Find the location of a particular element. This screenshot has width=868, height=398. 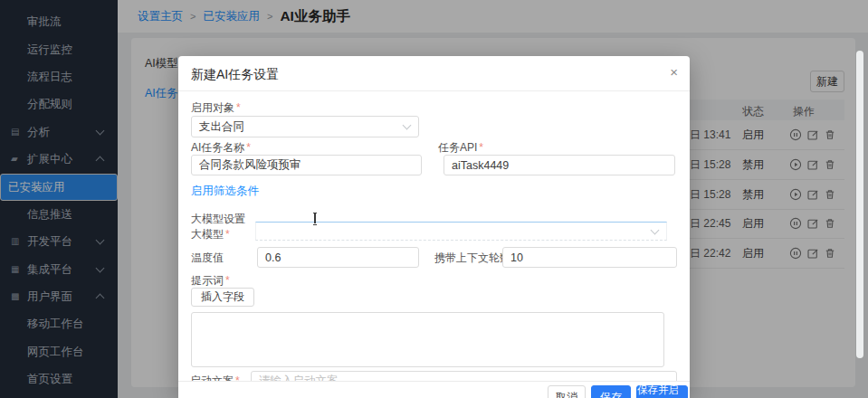

model-label: 大模型* is located at coordinates (210, 235).